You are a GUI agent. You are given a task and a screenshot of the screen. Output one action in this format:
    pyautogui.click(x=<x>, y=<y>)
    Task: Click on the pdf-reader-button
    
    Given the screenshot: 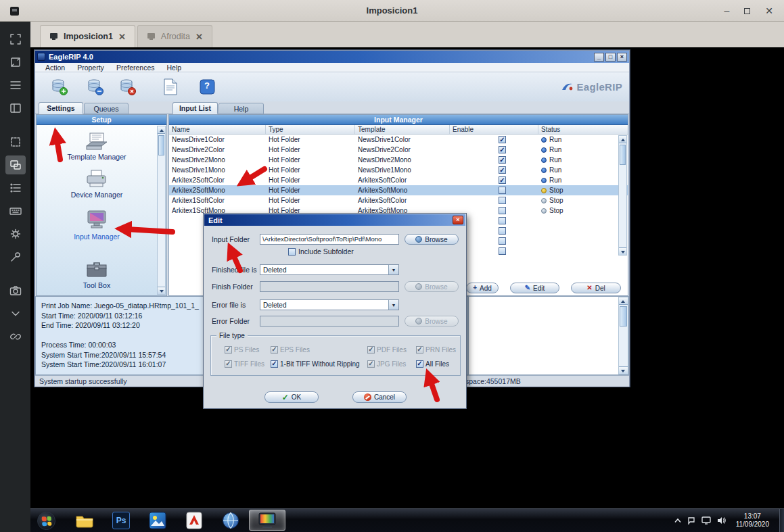 What is the action you would take?
    pyautogui.click(x=194, y=521)
    